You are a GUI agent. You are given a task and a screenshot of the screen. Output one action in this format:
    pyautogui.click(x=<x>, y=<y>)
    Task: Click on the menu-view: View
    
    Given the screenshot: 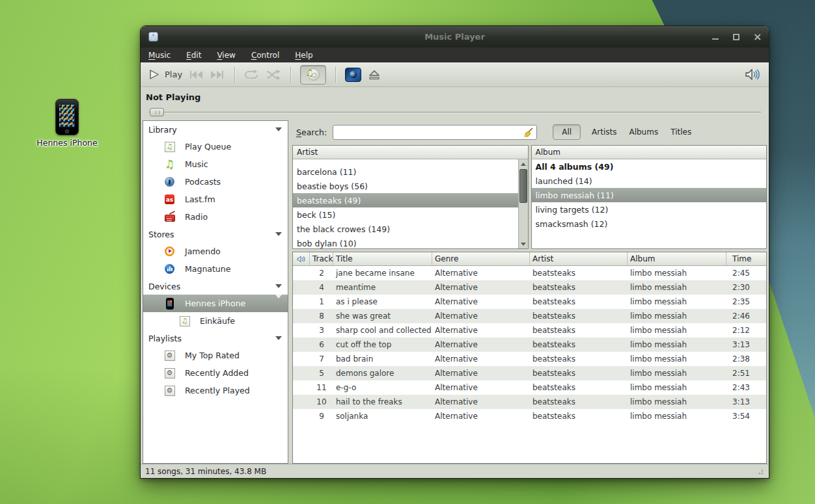 What is the action you would take?
    pyautogui.click(x=230, y=55)
    